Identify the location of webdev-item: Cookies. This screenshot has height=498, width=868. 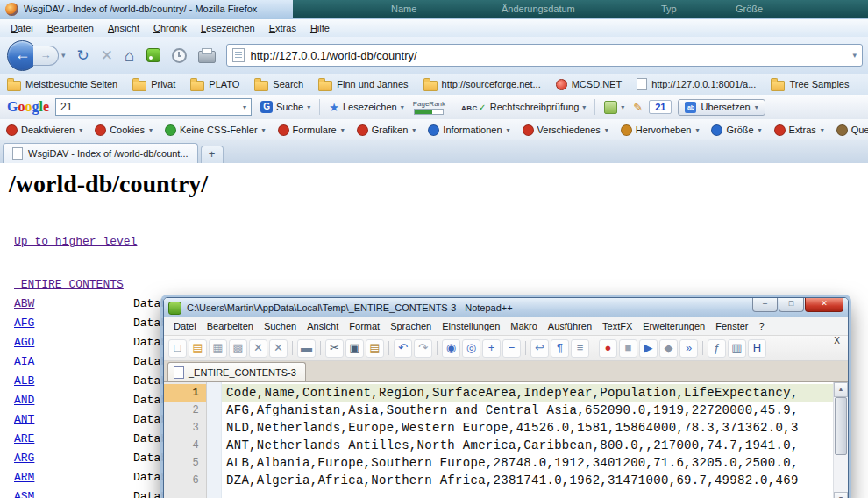
(124, 130).